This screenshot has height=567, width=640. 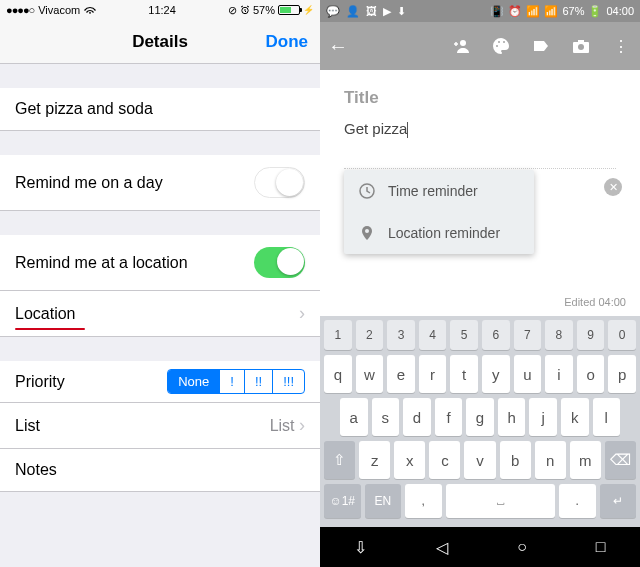 I want to click on symbols-key: ☺1#, so click(x=342, y=501).